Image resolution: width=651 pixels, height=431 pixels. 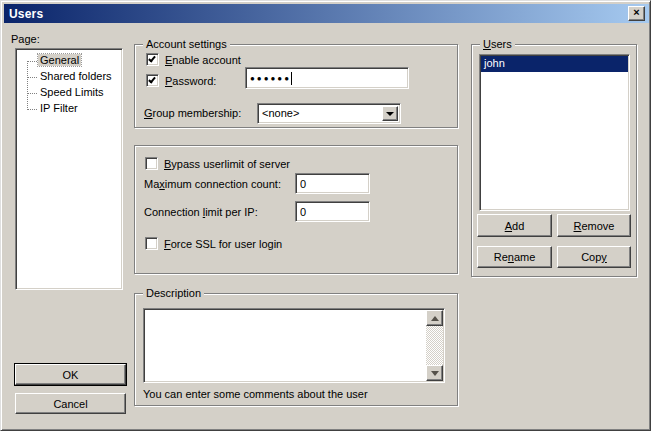 What do you see at coordinates (223, 244) in the screenshot?
I see `force-ssl-label: Force SSL for user login` at bounding box center [223, 244].